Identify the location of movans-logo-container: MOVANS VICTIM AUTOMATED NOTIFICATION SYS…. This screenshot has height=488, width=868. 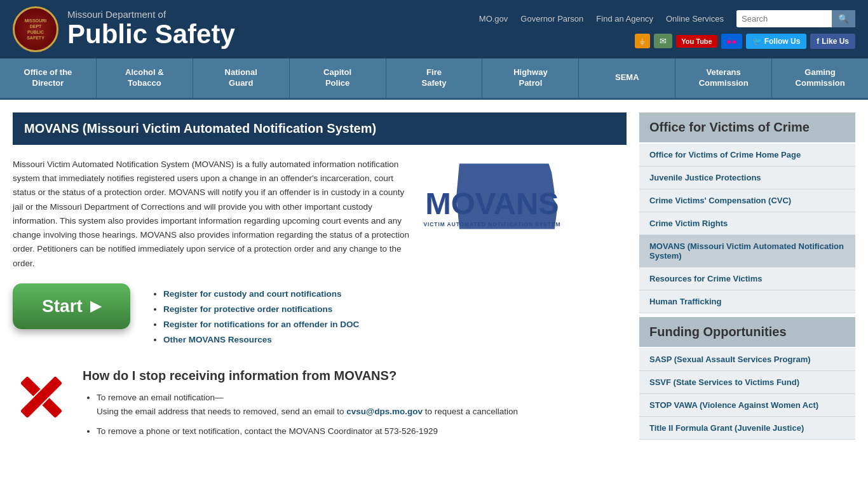
(525, 214).